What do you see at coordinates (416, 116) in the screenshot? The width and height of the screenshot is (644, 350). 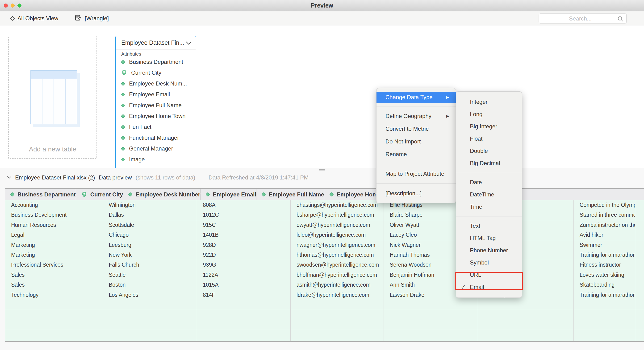 I see `menu-item-define-geography: Define Geography ▶` at bounding box center [416, 116].